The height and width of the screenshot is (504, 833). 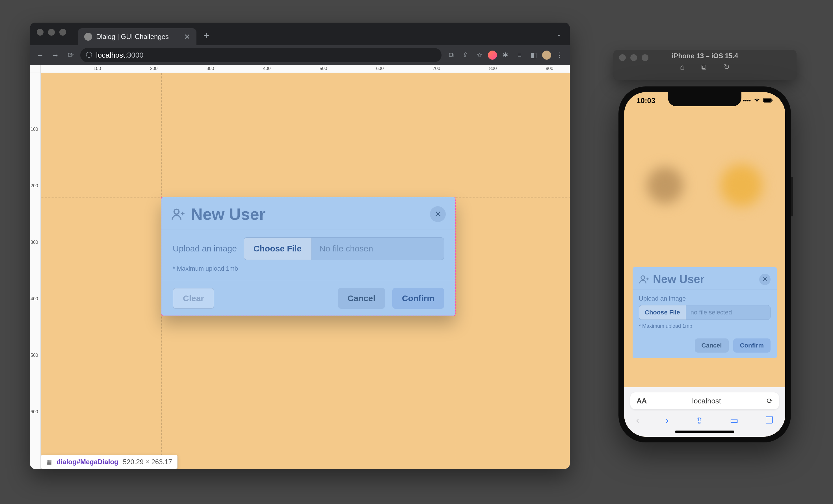 I want to click on file-name-display: no file selected, so click(x=728, y=312).